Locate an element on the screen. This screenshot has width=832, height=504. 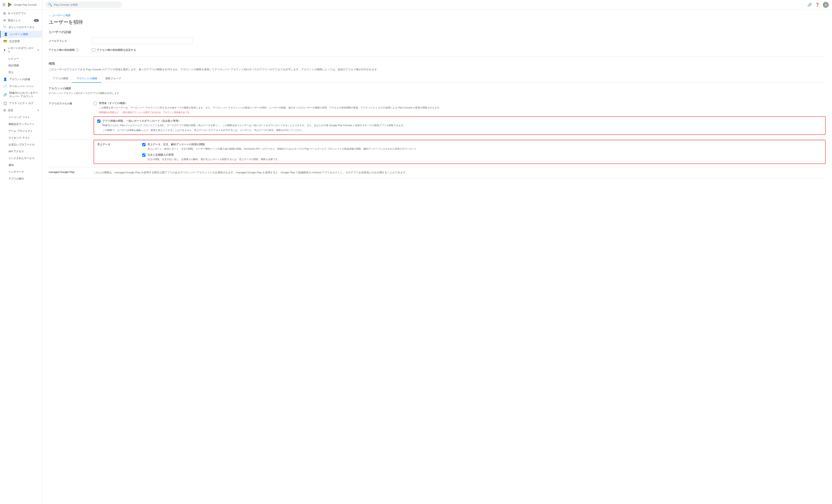
search-input is located at coordinates (86, 5).